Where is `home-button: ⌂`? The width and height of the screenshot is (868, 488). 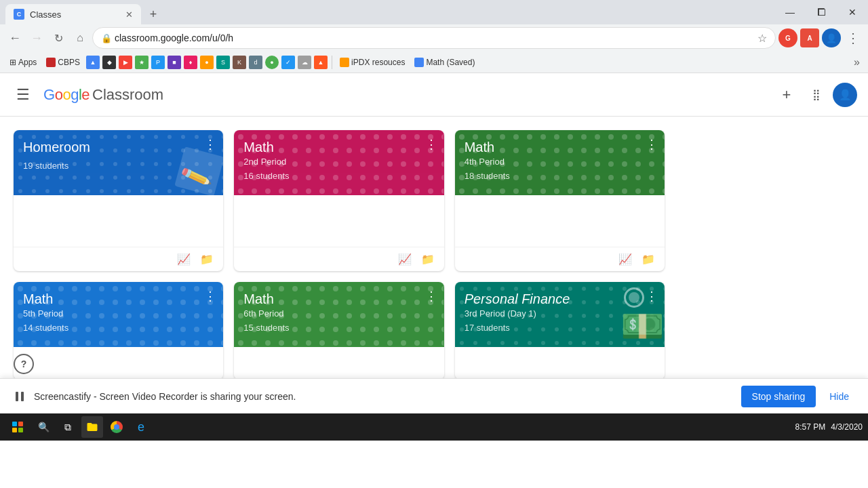
home-button: ⌂ is located at coordinates (80, 38).